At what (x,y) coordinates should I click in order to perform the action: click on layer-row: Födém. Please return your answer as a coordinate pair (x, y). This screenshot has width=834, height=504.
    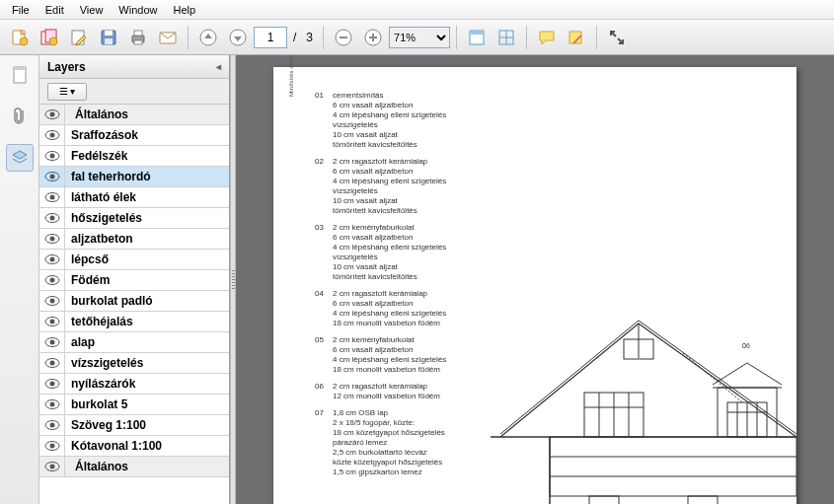
    Looking at the image, I should click on (134, 280).